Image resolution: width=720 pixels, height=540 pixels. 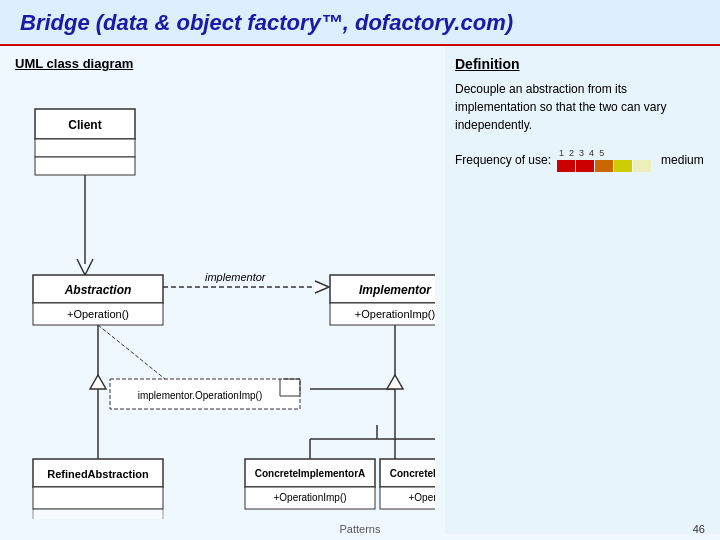 I want to click on frequency-row: Frequency of use: 1 2 3 4 5, so click(x=580, y=160).